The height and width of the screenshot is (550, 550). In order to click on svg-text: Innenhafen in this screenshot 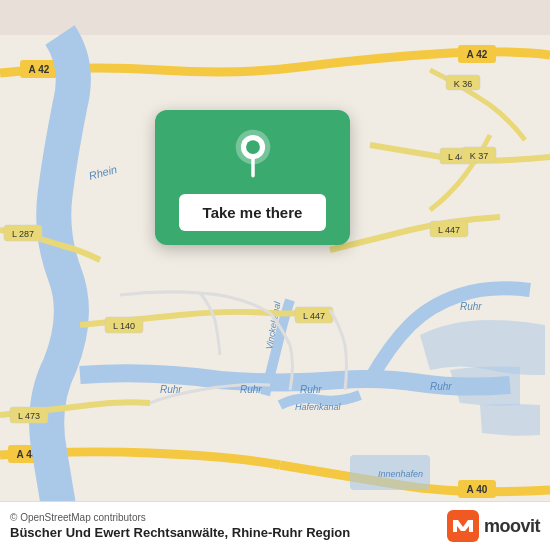, I will do `click(400, 474)`.